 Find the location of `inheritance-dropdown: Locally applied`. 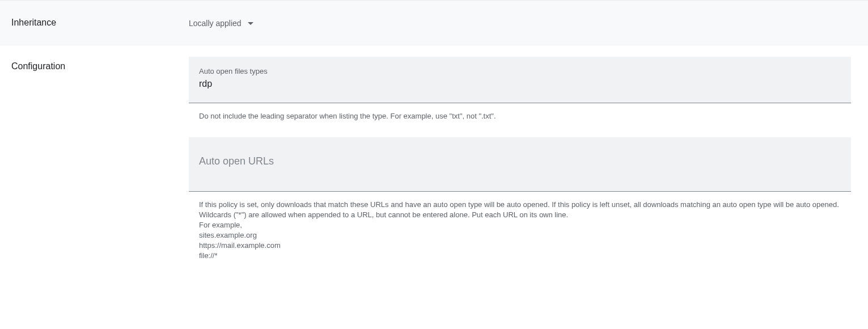

inheritance-dropdown: Locally applied is located at coordinates (221, 23).